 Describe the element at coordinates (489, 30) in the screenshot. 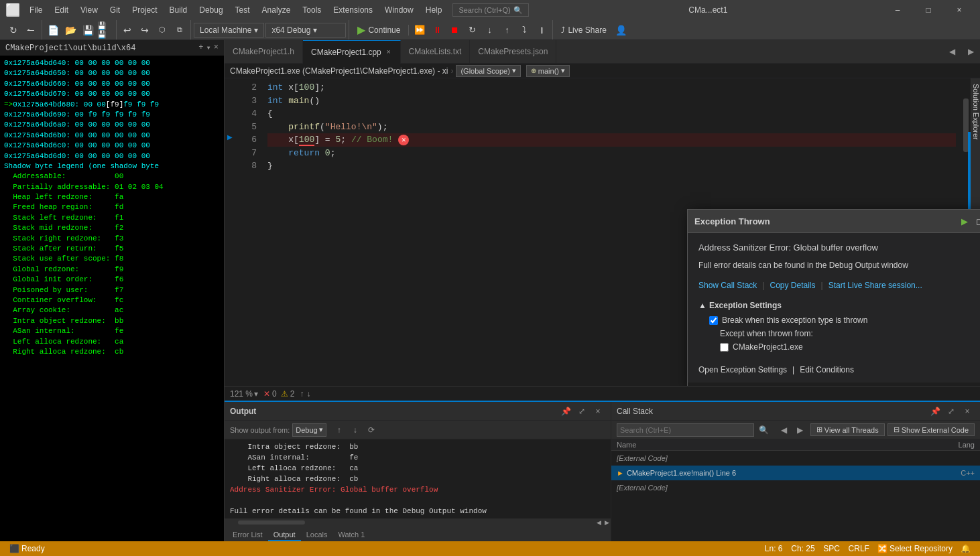

I see `step-into-button: ↓` at that location.